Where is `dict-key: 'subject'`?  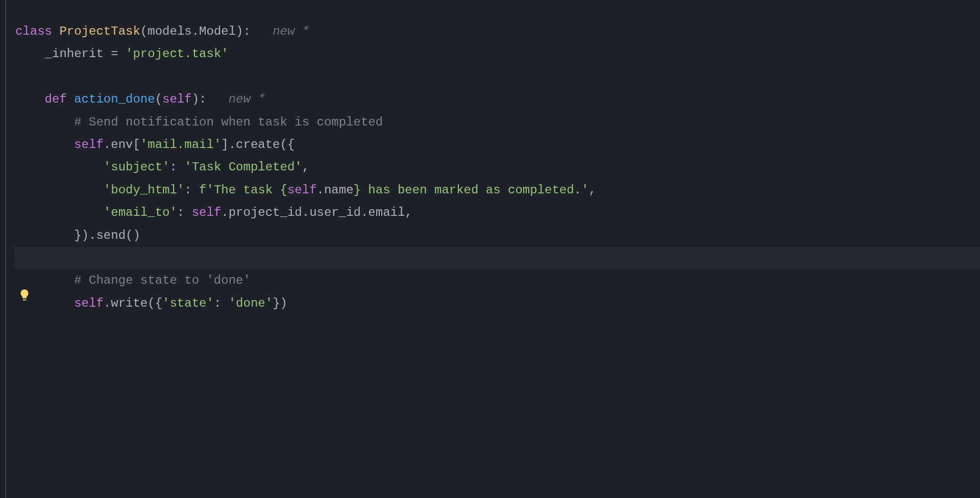 dict-key: 'subject' is located at coordinates (137, 167).